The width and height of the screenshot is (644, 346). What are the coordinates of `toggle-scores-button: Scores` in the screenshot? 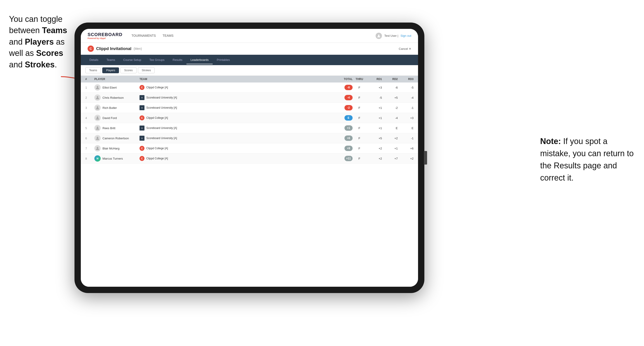 It's located at (128, 70).